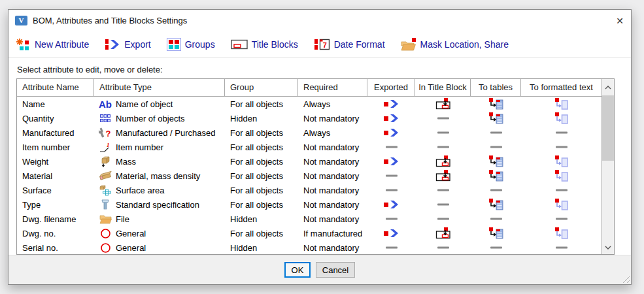  Describe the element at coordinates (160, 219) in the screenshot. I see `attribute-type-cell: File` at that location.